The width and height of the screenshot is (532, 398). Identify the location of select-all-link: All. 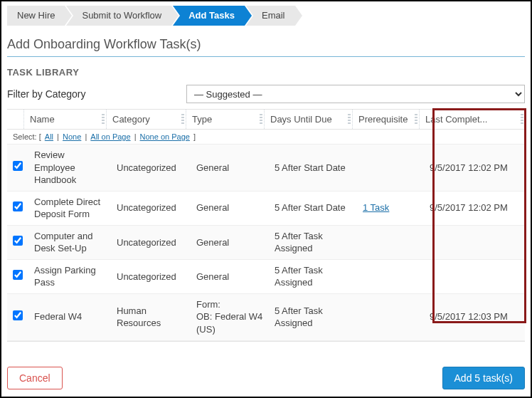
(49, 137).